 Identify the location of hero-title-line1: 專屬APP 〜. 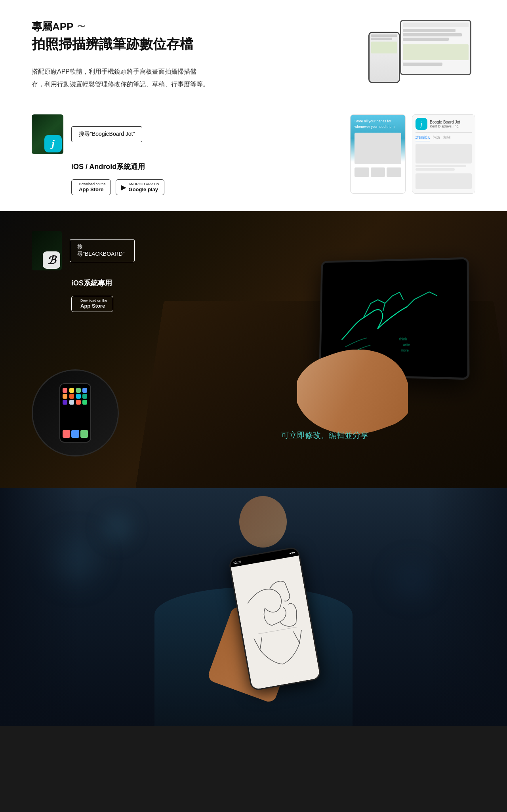
(198, 27).